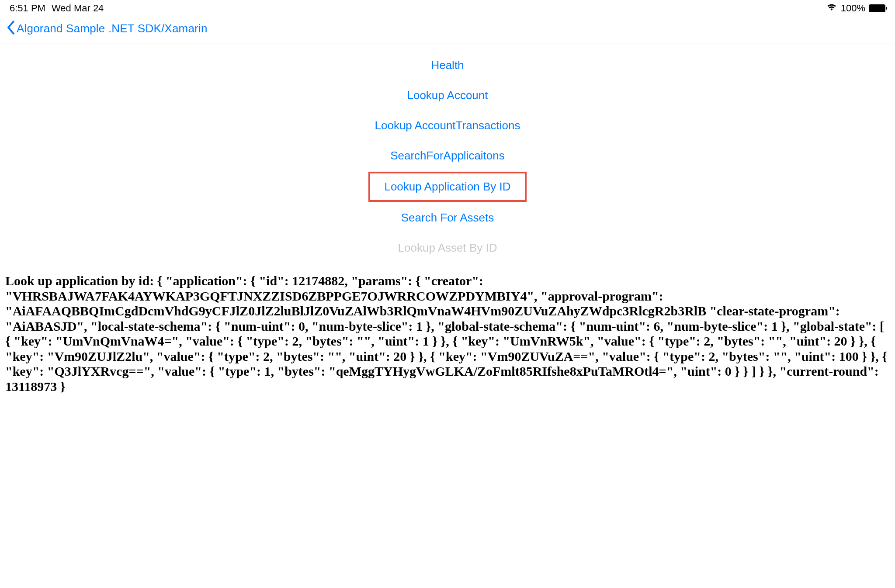  I want to click on status-left: 6:51 PM Wed Mar 24, so click(57, 8).